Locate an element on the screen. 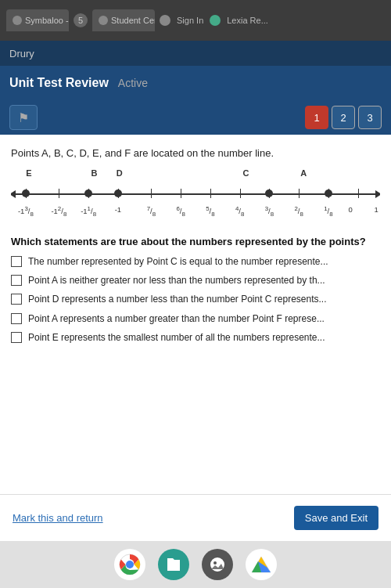 The image size is (391, 588). browser-bar: Symbaloo - Save b... 5 Student CenterStu… is located at coordinates (196, 20).